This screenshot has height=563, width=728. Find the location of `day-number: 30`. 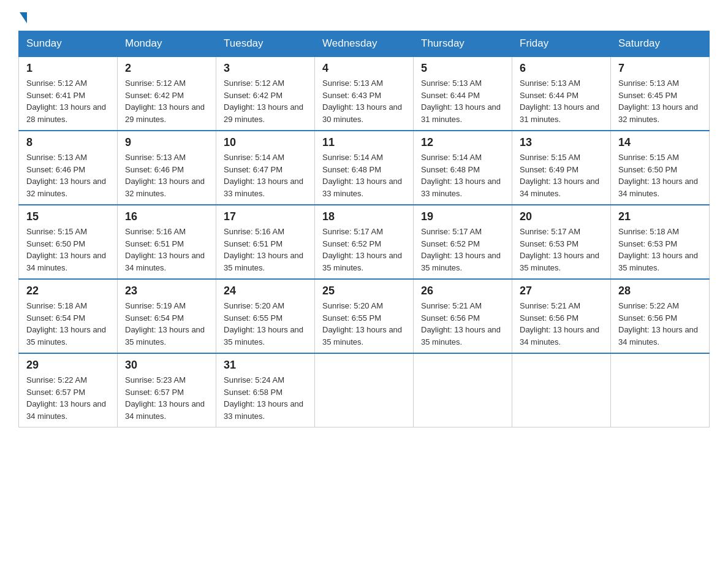

day-number: 30 is located at coordinates (167, 366).